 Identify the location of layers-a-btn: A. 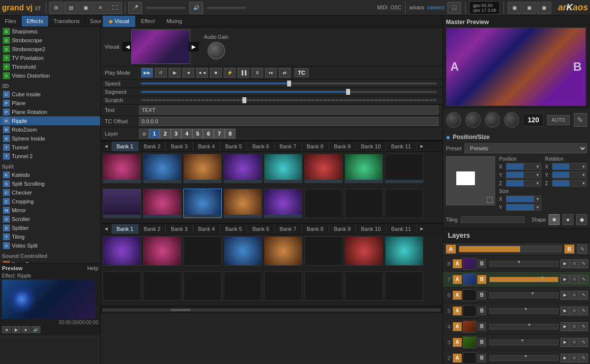
(451, 249).